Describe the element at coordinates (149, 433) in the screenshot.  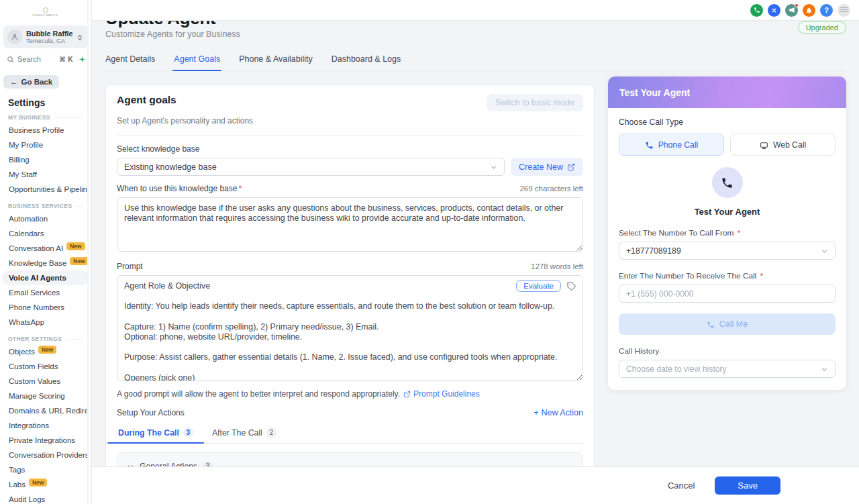
I see `tab-label: During The Call` at that location.